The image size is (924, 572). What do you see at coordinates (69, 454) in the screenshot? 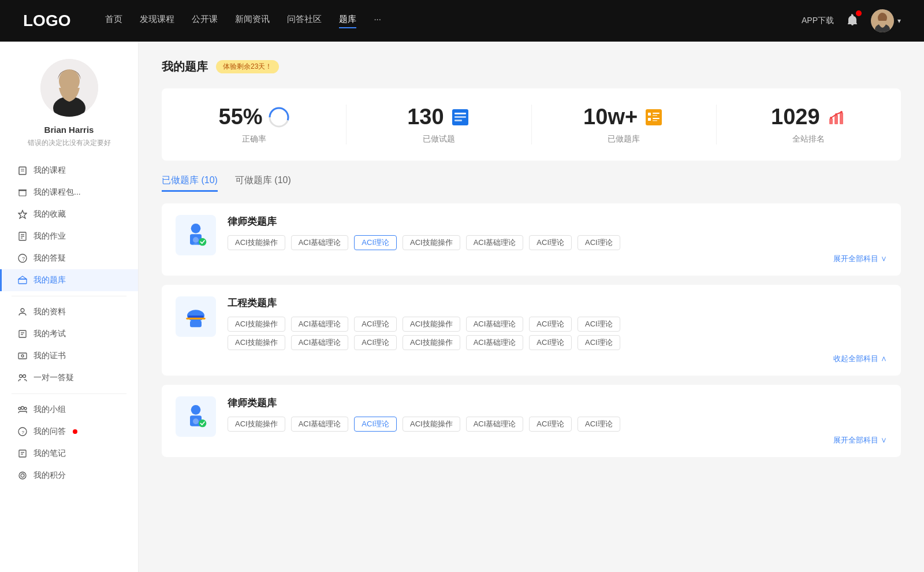
I see `sidebar-item-notes: 我的笔记` at bounding box center [69, 454].